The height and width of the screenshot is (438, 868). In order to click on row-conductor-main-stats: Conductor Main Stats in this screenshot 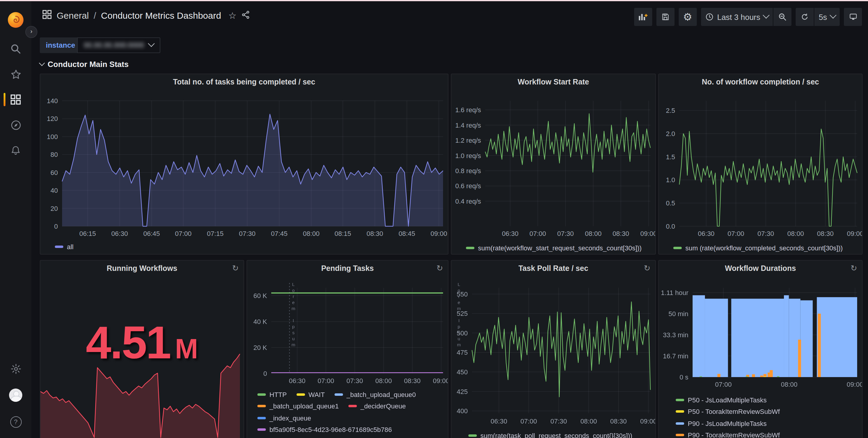, I will do `click(80, 64)`.